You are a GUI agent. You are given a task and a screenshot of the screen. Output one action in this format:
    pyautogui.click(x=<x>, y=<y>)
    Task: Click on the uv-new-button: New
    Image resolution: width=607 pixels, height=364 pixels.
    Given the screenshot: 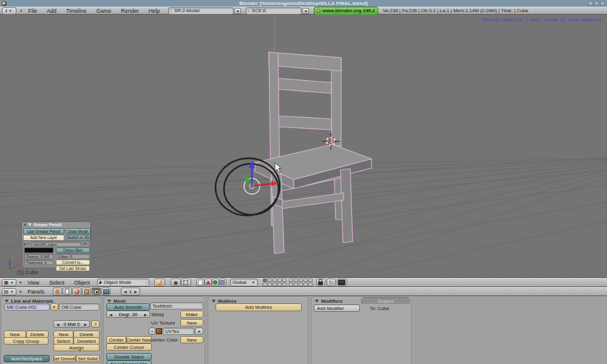 What is the action you would take?
    pyautogui.click(x=192, y=323)
    